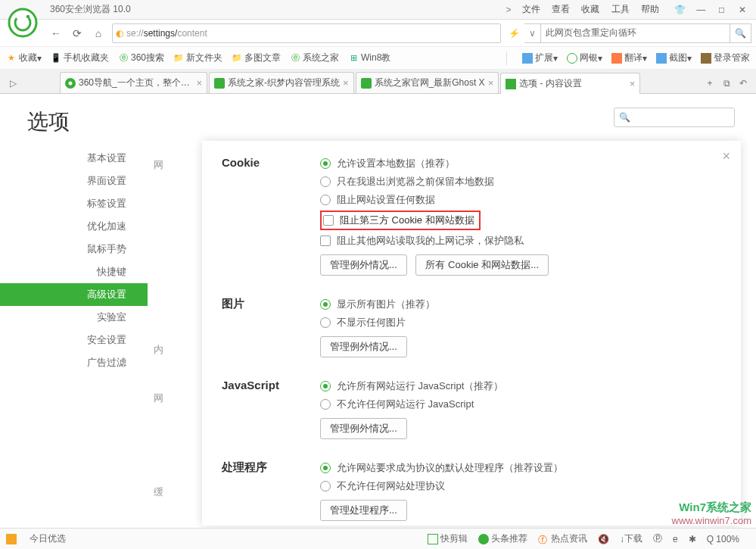 Image resolution: width=756 pixels, height=549 pixels. Describe the element at coordinates (13, 83) in the screenshot. I see `tab-list-button: ▷` at that location.